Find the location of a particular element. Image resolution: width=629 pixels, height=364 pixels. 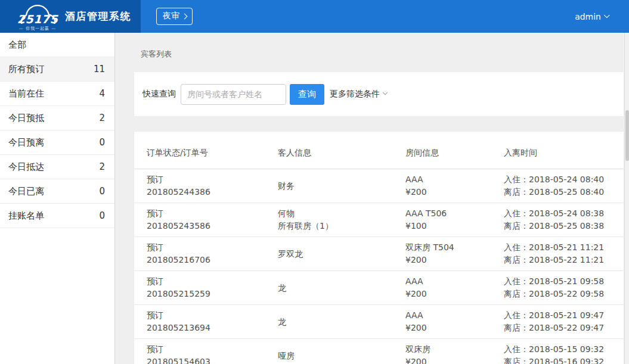

night-audit-label: 夜审 is located at coordinates (171, 16).